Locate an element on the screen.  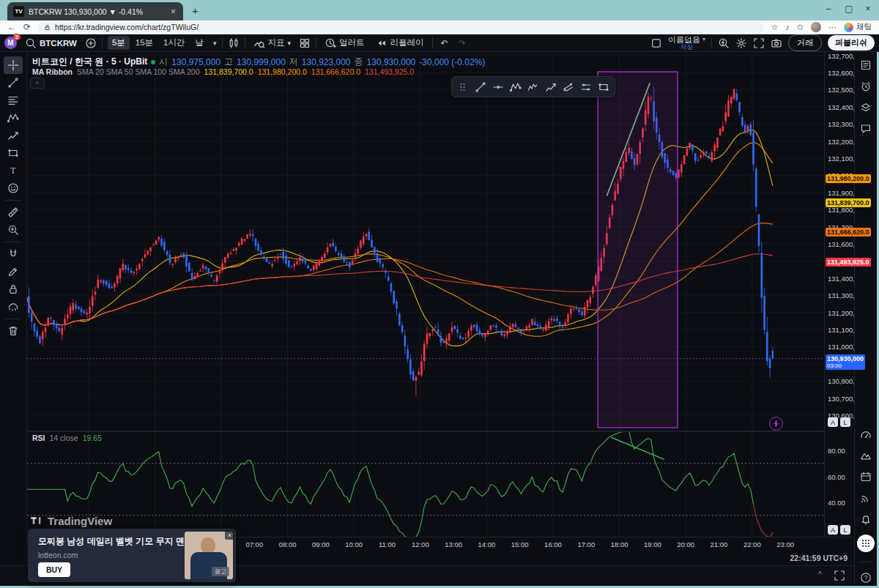
maximize-chart-icon is located at coordinates (839, 576).